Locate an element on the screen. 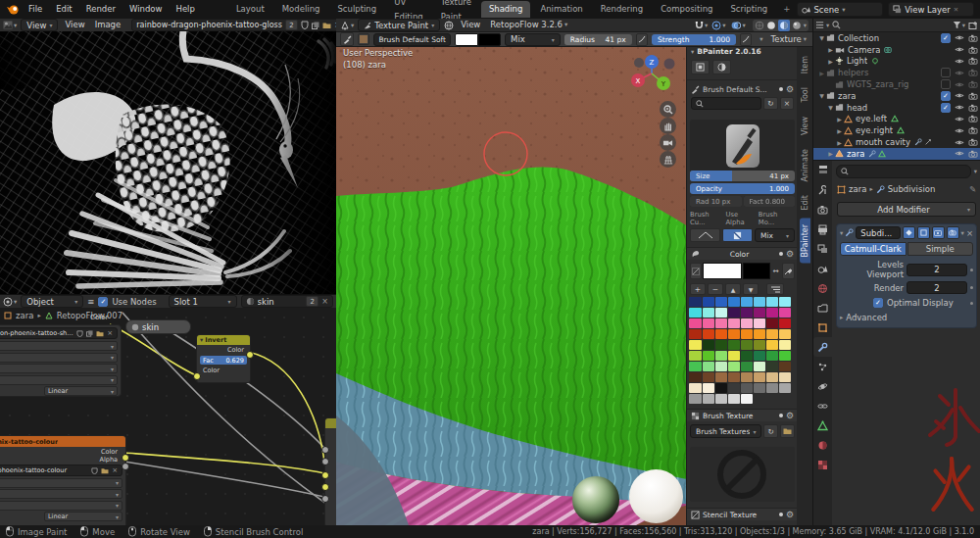  globe-icon is located at coordinates (449, 25).